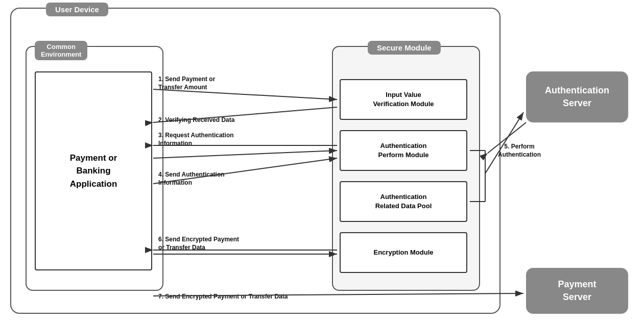 Image resolution: width=644 pixels, height=324 pixels. Describe the element at coordinates (196, 120) in the screenshot. I see `arrow2-label: 2. Verifying Received Data` at that location.